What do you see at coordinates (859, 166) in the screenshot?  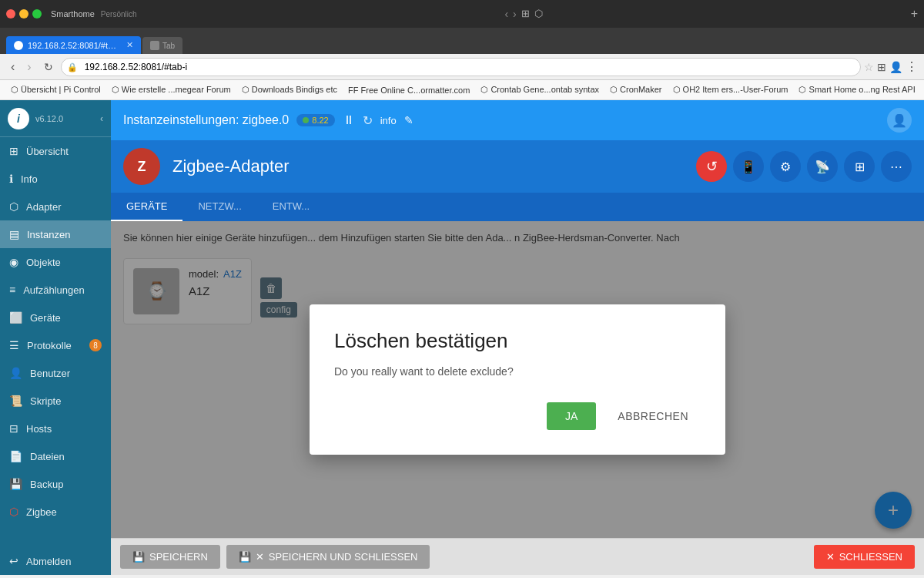 I see `action-btn-grid: ⊞` at bounding box center [859, 166].